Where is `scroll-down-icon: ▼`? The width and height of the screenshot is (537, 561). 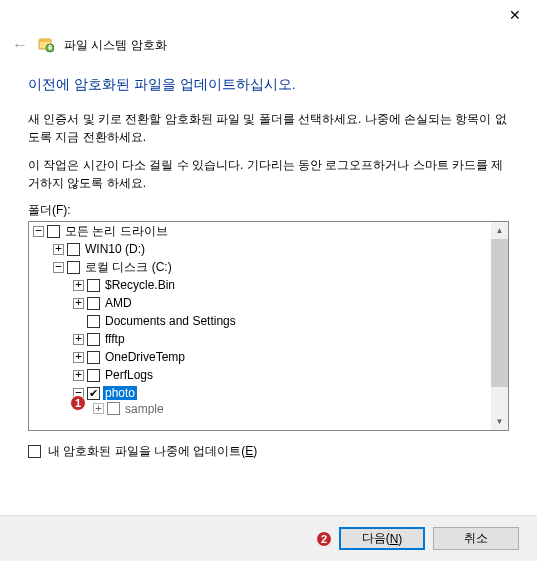
scroll-down-icon: ▼ is located at coordinates (500, 422).